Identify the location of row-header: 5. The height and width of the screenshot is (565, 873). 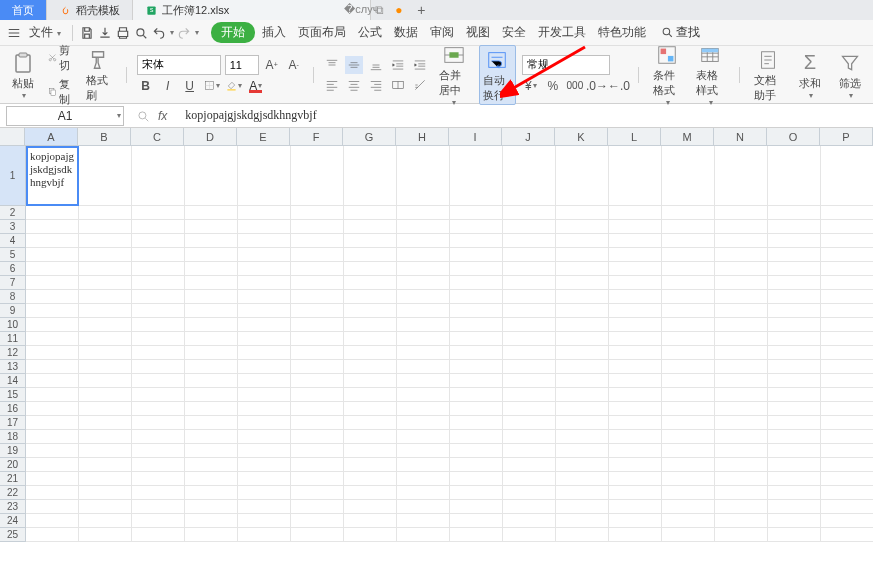
(13, 255).